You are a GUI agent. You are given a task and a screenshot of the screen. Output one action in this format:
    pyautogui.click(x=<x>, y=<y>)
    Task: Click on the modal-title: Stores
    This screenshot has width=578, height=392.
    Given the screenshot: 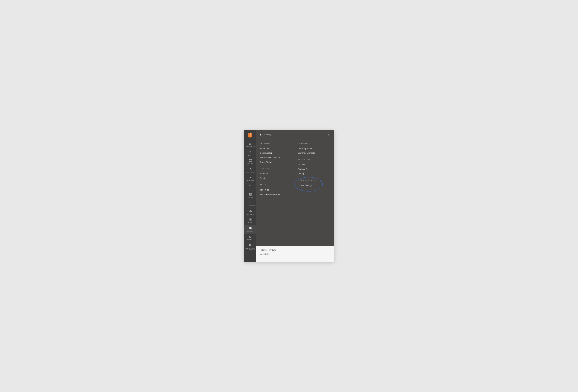 What is the action you would take?
    pyautogui.click(x=265, y=135)
    